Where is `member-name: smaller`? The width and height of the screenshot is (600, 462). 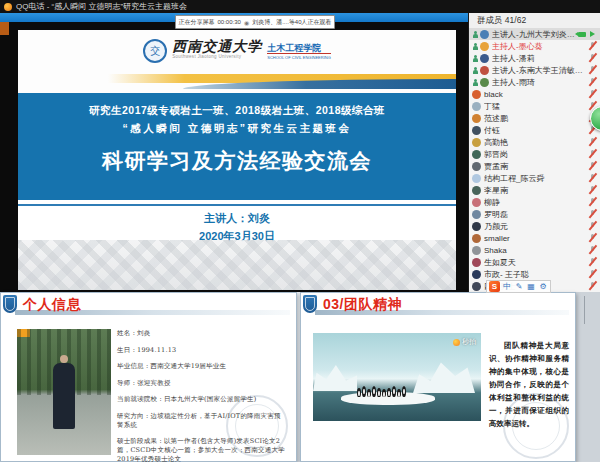 member-name: smaller is located at coordinates (536, 238).